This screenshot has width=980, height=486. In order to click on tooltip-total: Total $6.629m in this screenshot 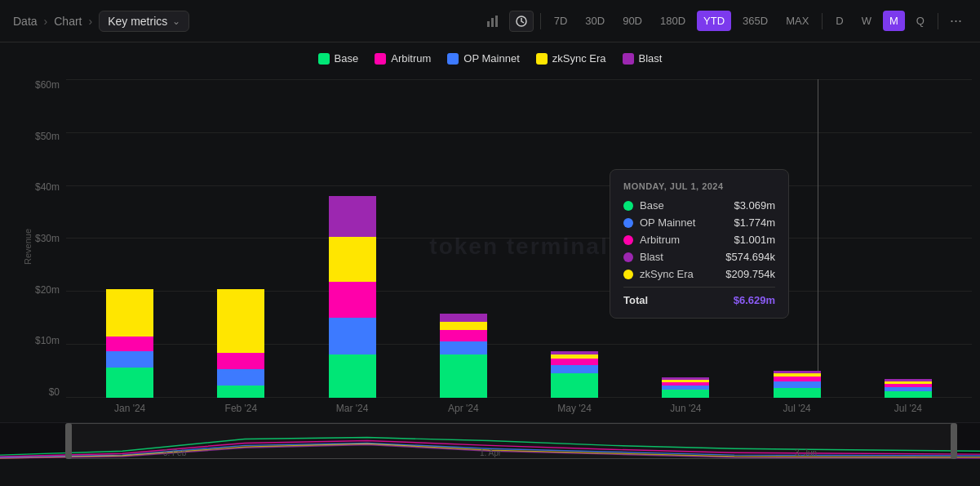, I will do `click(699, 301)`.